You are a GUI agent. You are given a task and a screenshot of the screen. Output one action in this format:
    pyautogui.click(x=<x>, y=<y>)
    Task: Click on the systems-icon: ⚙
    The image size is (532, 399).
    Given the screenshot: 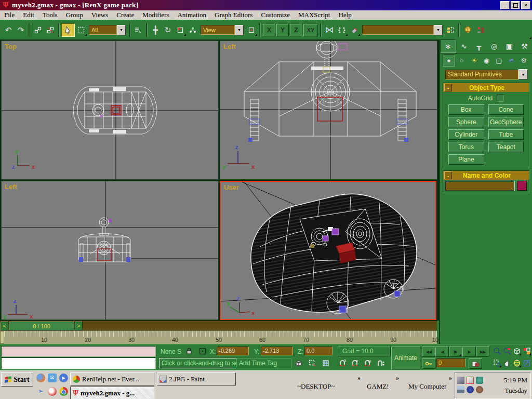 What is the action you would take?
    pyautogui.click(x=524, y=60)
    